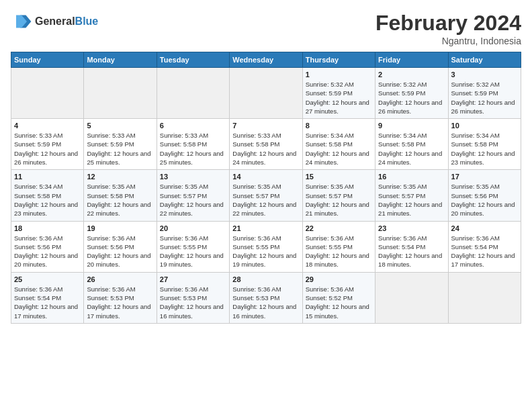  Describe the element at coordinates (484, 93) in the screenshot. I see `calendar-cell: 3Sunrise: 5:32 AM Sunset: 5:59 PM Daylig…` at that location.